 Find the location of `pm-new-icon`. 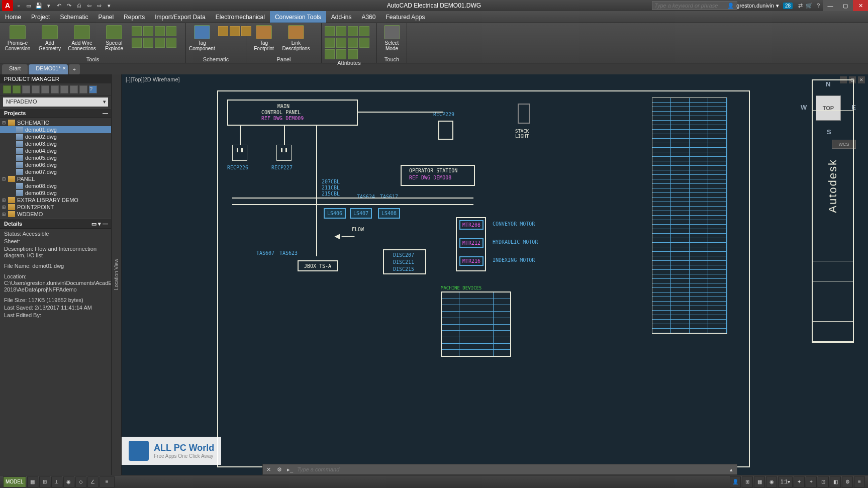

pm-new-icon is located at coordinates (7, 89).